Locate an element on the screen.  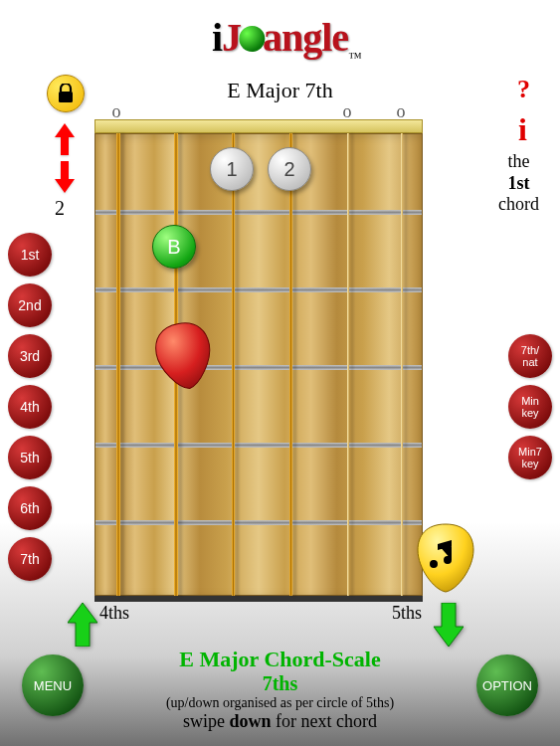
ordinal-num: 1st is located at coordinates (519, 183).